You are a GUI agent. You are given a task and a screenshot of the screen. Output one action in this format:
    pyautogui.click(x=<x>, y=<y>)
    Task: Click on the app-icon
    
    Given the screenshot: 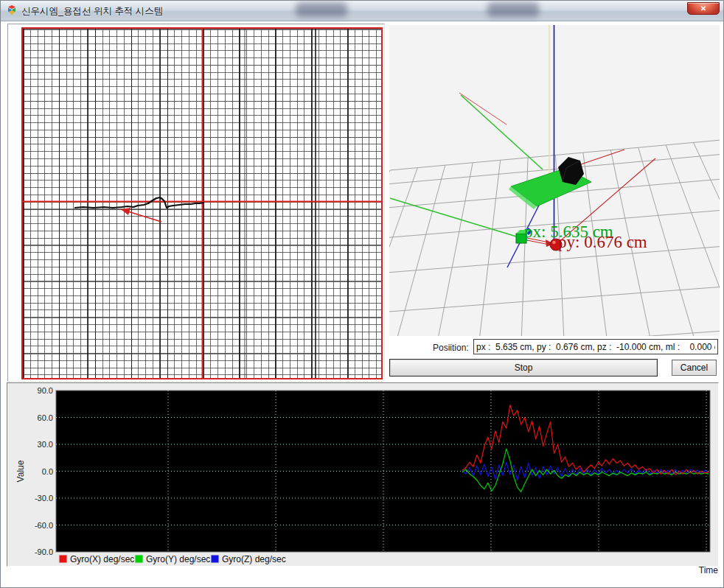 What is the action you would take?
    pyautogui.click(x=12, y=10)
    